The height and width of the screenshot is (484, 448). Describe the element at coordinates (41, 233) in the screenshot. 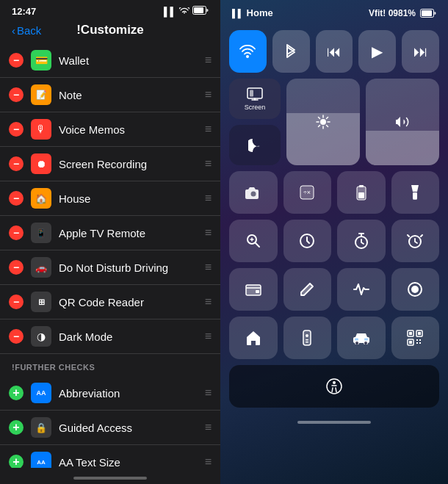

I see `icon-apple-tv: 📱` at that location.